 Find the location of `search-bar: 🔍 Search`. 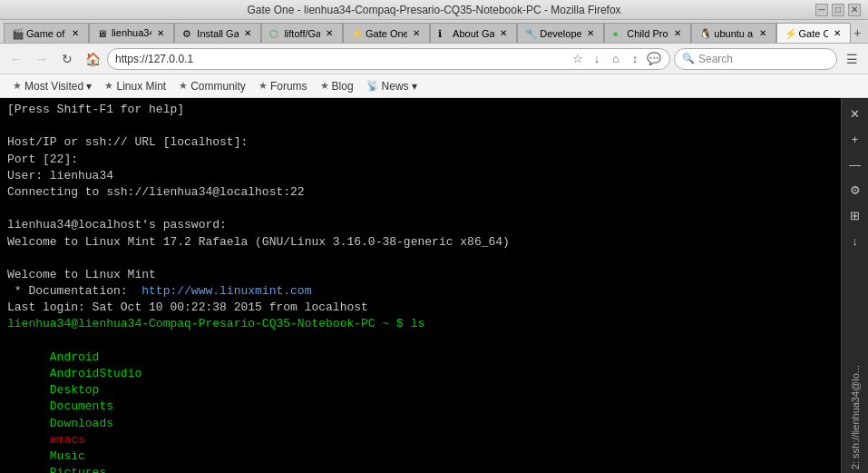

search-bar: 🔍 Search is located at coordinates (756, 59).